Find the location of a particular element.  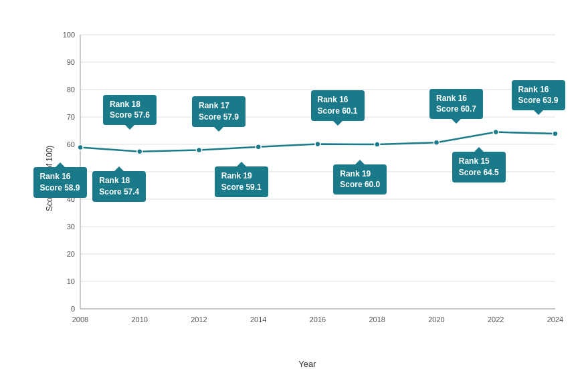

svg-text: 2012 is located at coordinates (199, 320).